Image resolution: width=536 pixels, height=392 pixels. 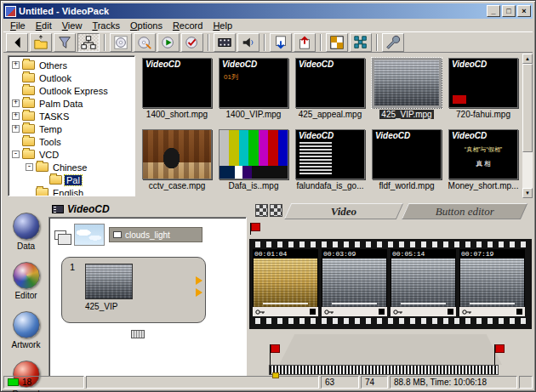 What do you see at coordinates (509, 11) in the screenshot?
I see `maximize-button: □` at bounding box center [509, 11].